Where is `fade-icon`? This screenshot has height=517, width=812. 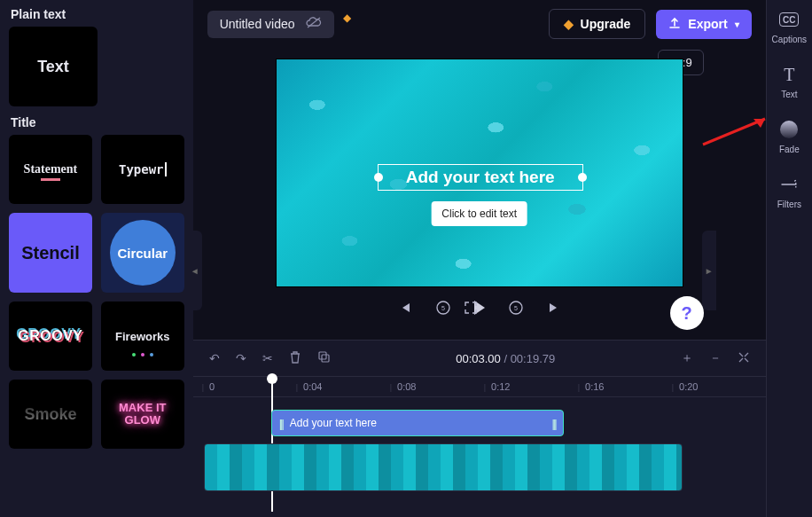 fade-icon is located at coordinates (789, 129).